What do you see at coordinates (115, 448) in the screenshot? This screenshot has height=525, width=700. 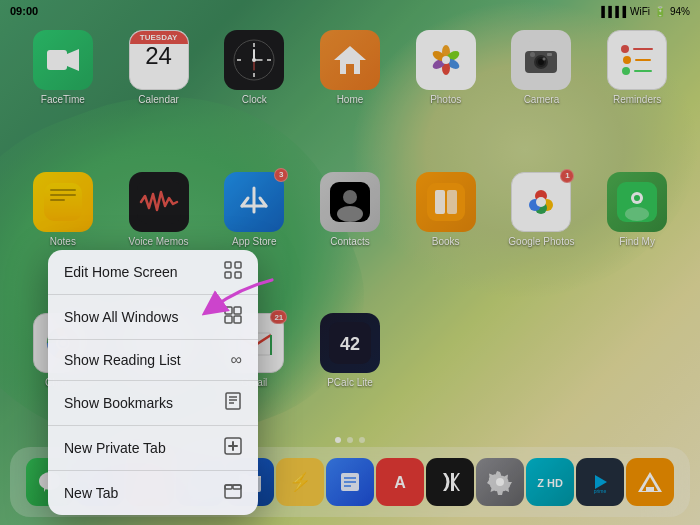 I see `menu-label-new-private-tab: New Private Tab` at bounding box center [115, 448].